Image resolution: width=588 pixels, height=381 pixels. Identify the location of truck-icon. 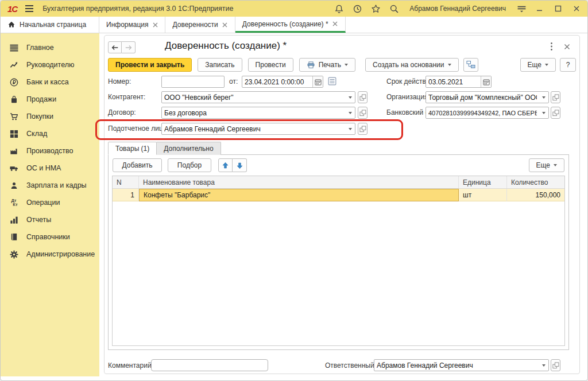
(14, 168).